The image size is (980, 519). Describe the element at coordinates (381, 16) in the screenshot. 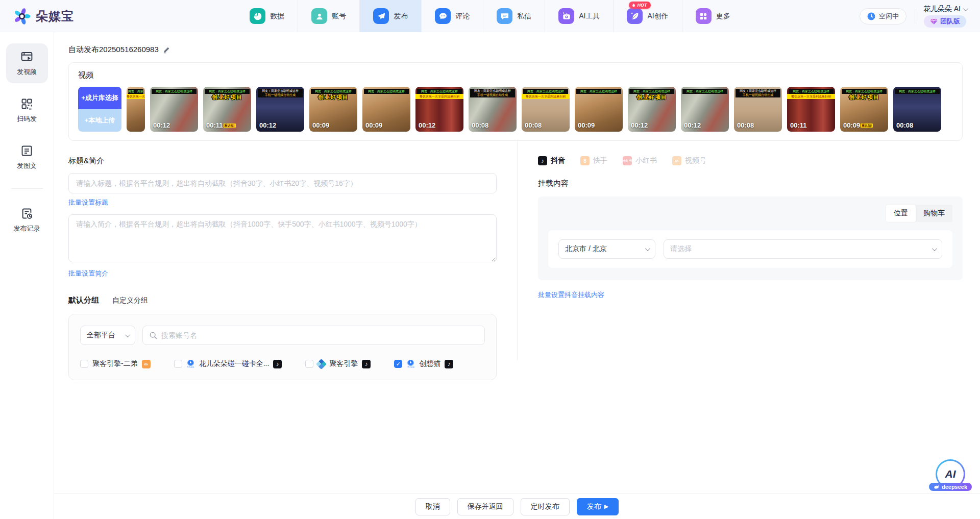

I see `plane-icon` at that location.